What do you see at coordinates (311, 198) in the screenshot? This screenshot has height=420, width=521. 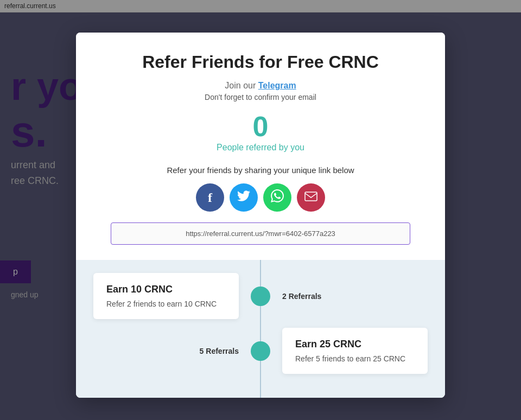 I see `email-share-button` at bounding box center [311, 198].